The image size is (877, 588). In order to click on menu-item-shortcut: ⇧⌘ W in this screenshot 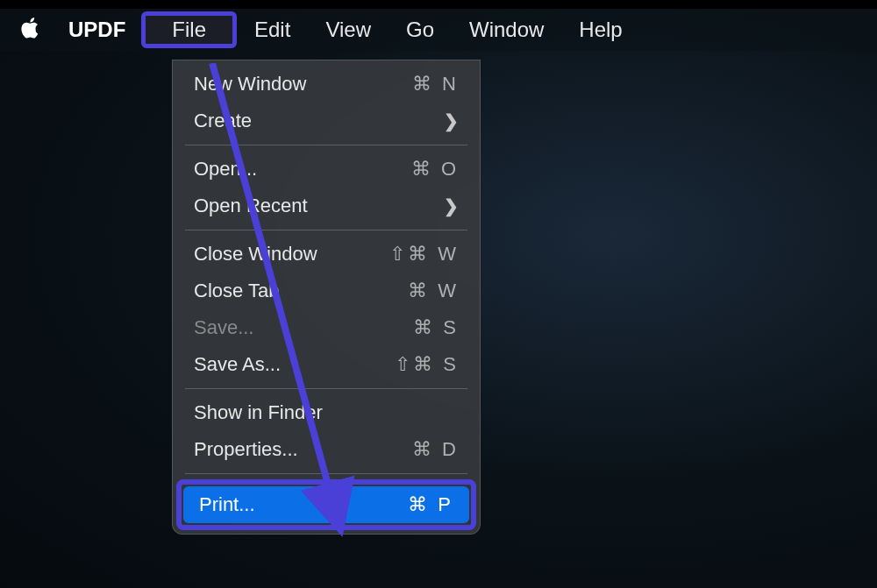, I will do `click(424, 254)`.